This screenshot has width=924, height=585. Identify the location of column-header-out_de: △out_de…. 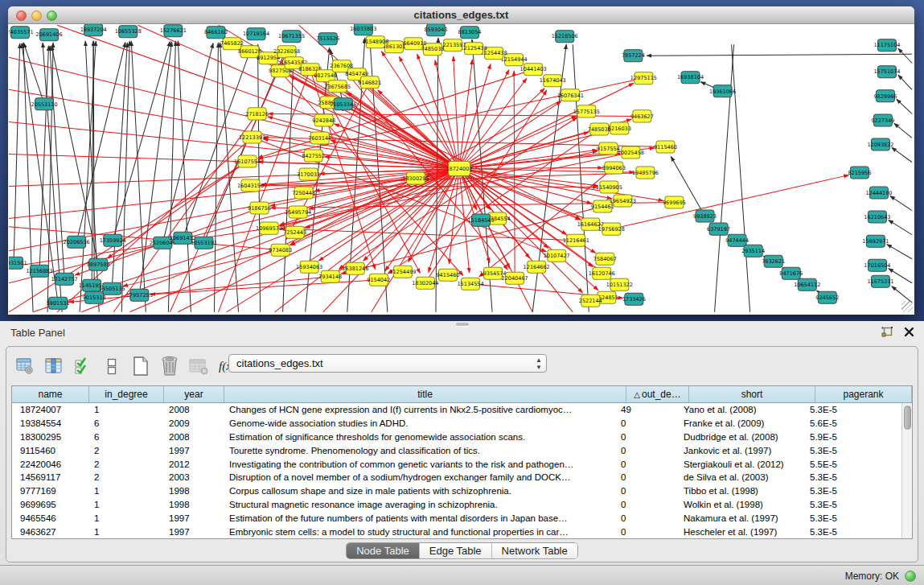
(658, 394).